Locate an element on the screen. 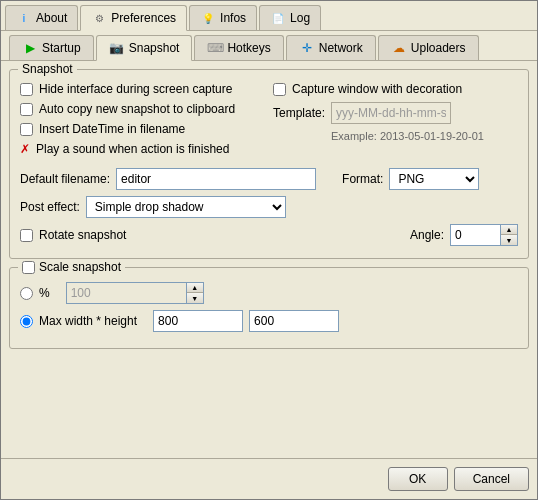 The height and width of the screenshot is (500, 538). rotate-snapshot-label: Rotate snapshot is located at coordinates (82, 235).